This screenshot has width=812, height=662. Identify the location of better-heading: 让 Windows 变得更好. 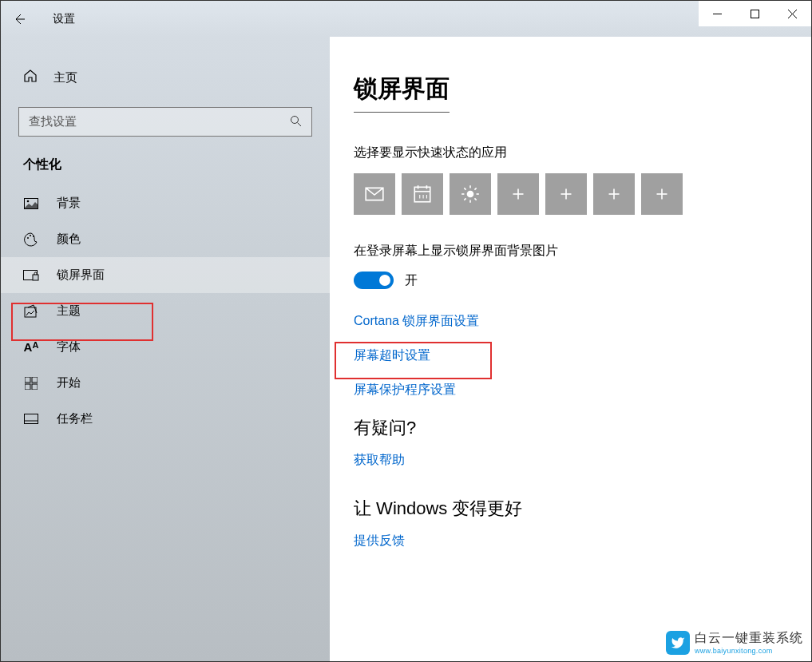
(570, 509).